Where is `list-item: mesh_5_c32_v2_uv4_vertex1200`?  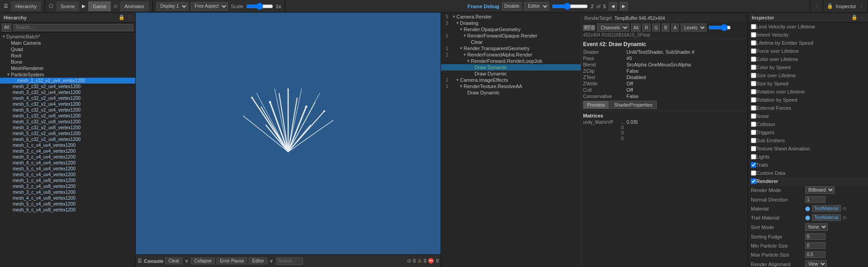 list-item: mesh_5_c32_v2_uv4_vertex1200 is located at coordinates (68, 104).